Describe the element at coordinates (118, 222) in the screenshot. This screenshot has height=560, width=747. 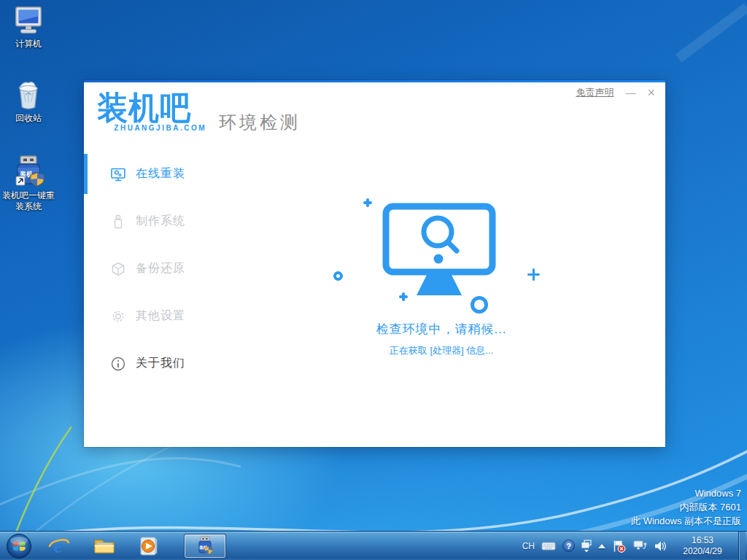
I see `usb-drive-icon` at that location.